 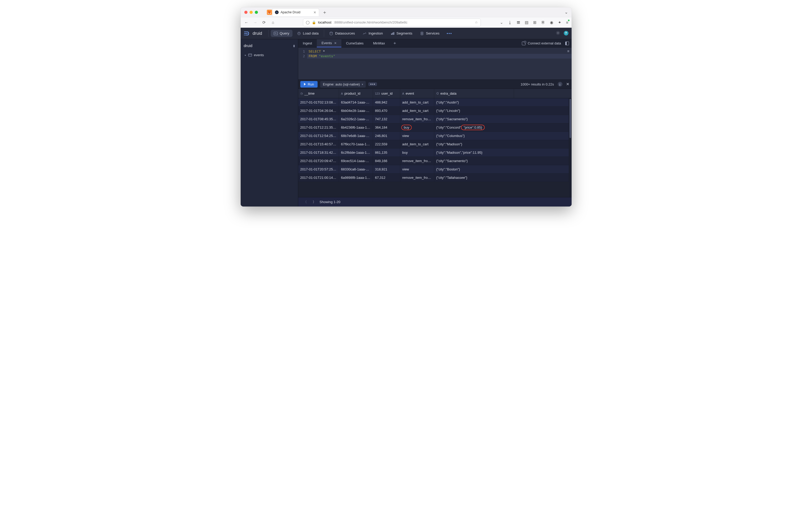 What do you see at coordinates (356, 94) in the screenshot?
I see `column-product-id: Aproduct_id` at bounding box center [356, 94].